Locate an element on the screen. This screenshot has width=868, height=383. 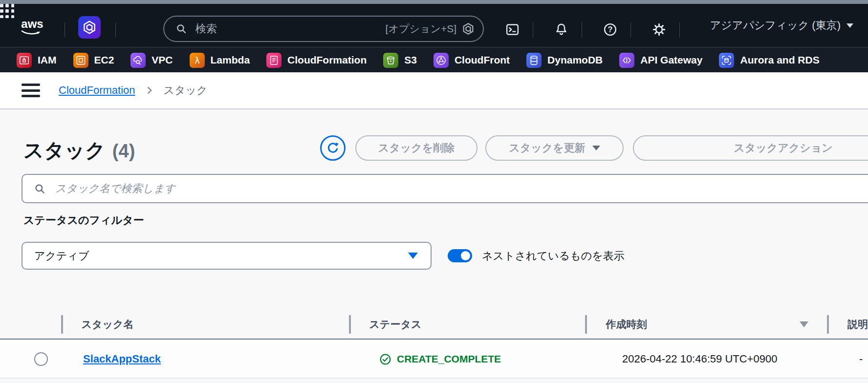
notifications-bell-icon is located at coordinates (561, 29).